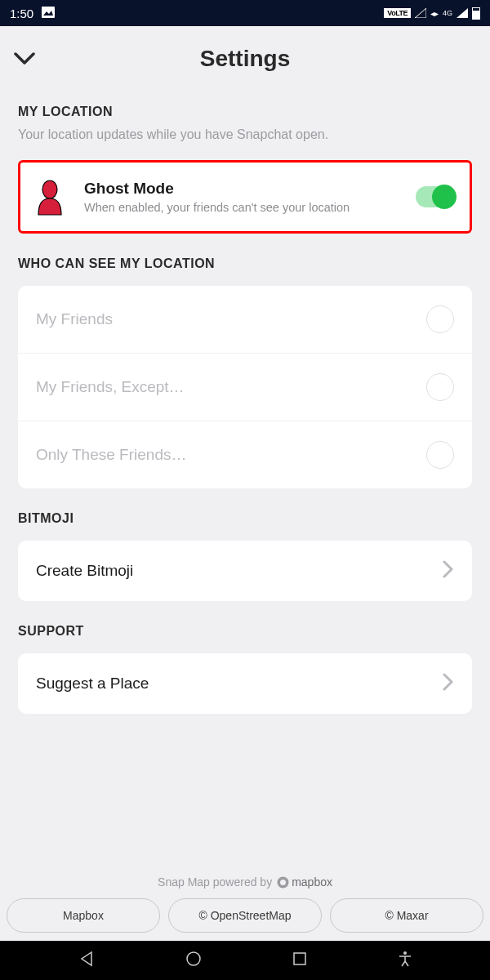 This screenshot has height=980, width=490. Describe the element at coordinates (245, 631) in the screenshot. I see `support-header: SUPPORT` at that location.